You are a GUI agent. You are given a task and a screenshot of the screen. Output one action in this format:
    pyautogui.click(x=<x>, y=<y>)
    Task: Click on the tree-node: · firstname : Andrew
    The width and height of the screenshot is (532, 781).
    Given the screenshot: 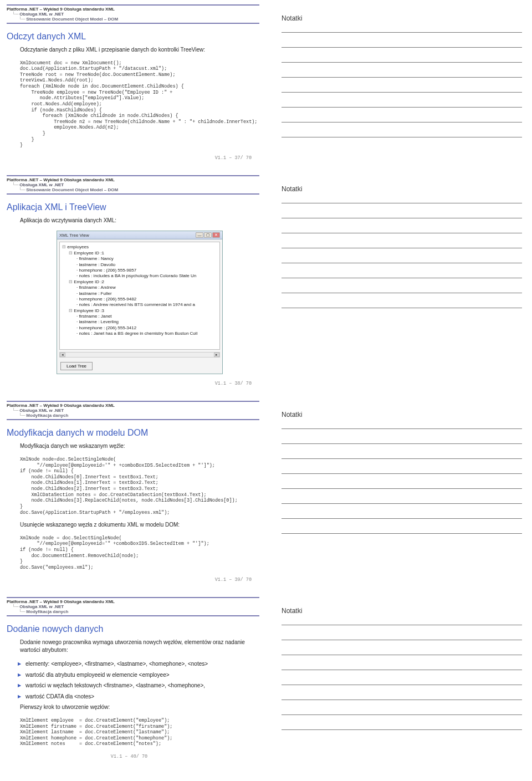 What is the action you would take?
    pyautogui.click(x=140, y=288)
    